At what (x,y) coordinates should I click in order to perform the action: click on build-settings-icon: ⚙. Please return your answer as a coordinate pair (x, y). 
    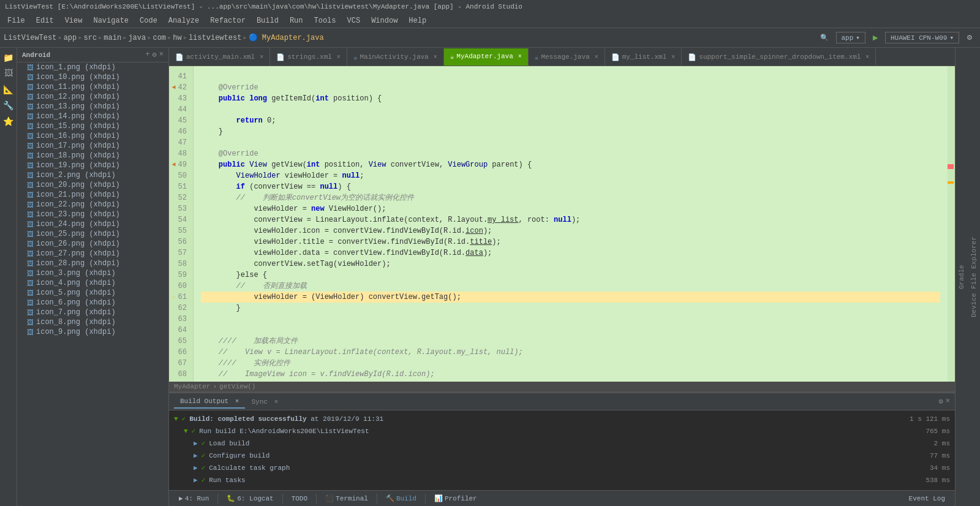
    Looking at the image, I should click on (941, 402).